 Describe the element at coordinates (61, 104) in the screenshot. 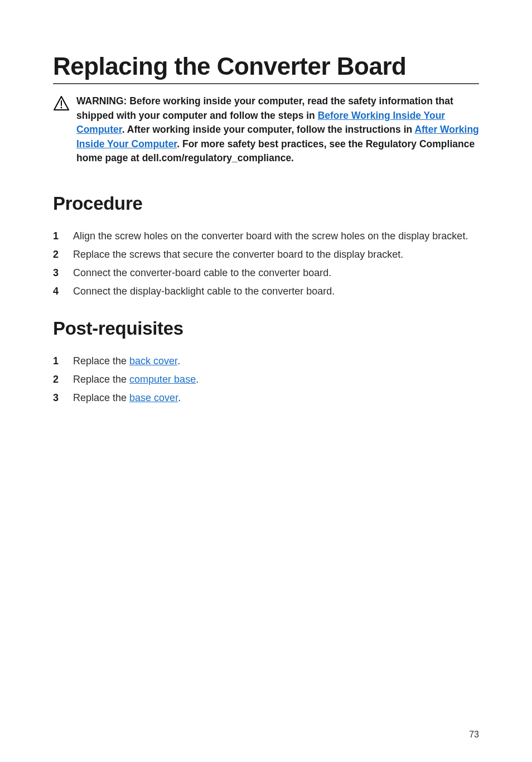

I see `warning-icon` at that location.